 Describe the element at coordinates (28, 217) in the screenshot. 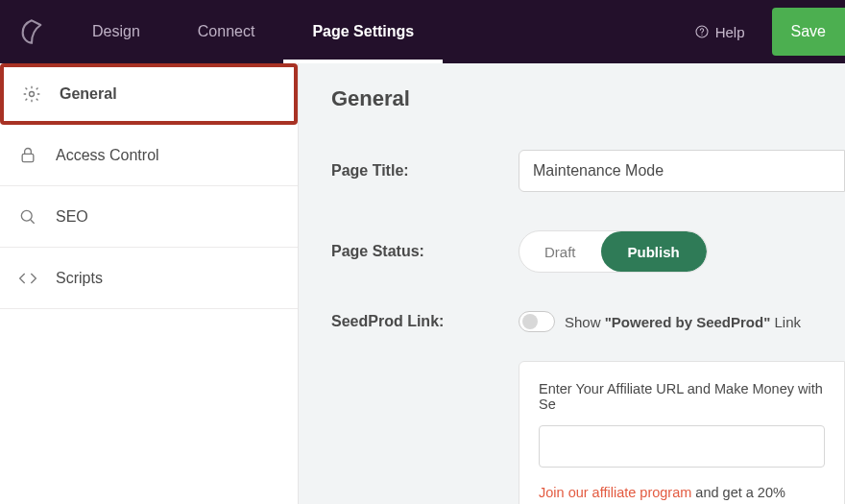

I see `search-icon` at that location.